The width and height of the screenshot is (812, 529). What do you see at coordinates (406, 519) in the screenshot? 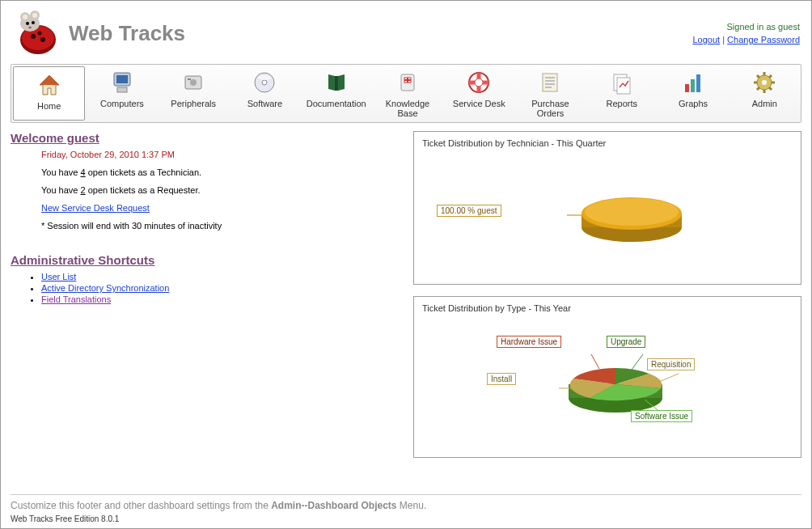
I see `version-text: Web Tracks Free Edition 8.0.1` at bounding box center [406, 519].